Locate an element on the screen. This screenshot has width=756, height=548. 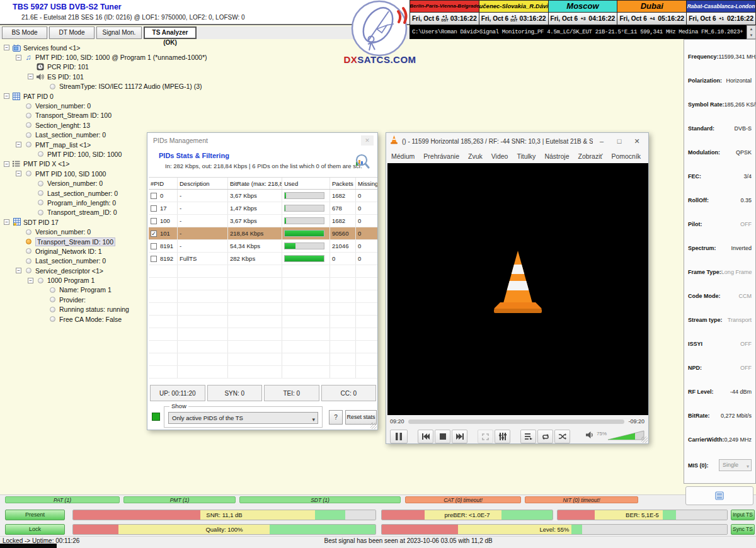
speaker-icon is located at coordinates (590, 436).